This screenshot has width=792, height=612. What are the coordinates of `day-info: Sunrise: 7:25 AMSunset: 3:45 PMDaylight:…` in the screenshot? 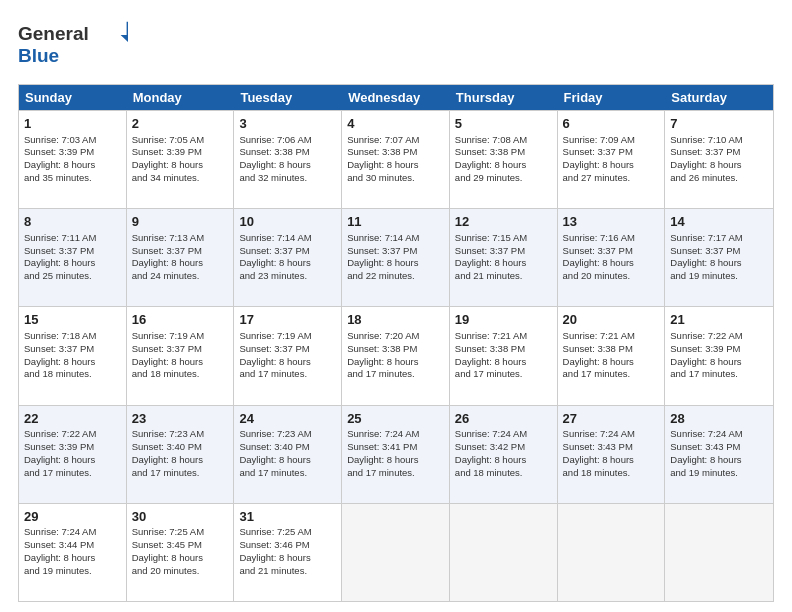 It's located at (168, 550).